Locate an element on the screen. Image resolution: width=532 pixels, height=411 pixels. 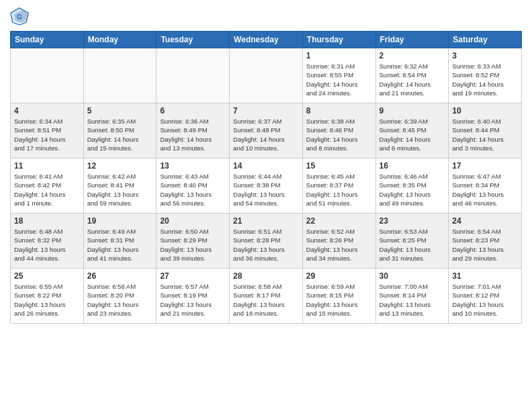
day-header-sunday: Sunday is located at coordinates (47, 40).